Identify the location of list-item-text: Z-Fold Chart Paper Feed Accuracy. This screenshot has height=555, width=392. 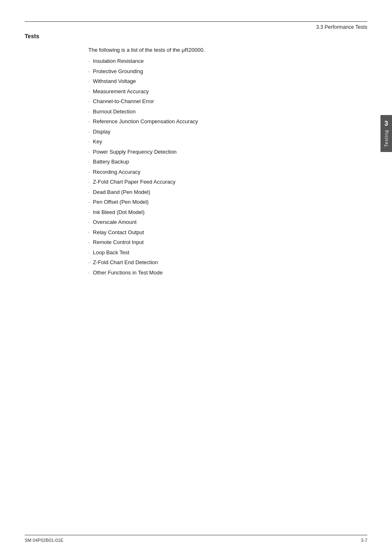
(134, 182).